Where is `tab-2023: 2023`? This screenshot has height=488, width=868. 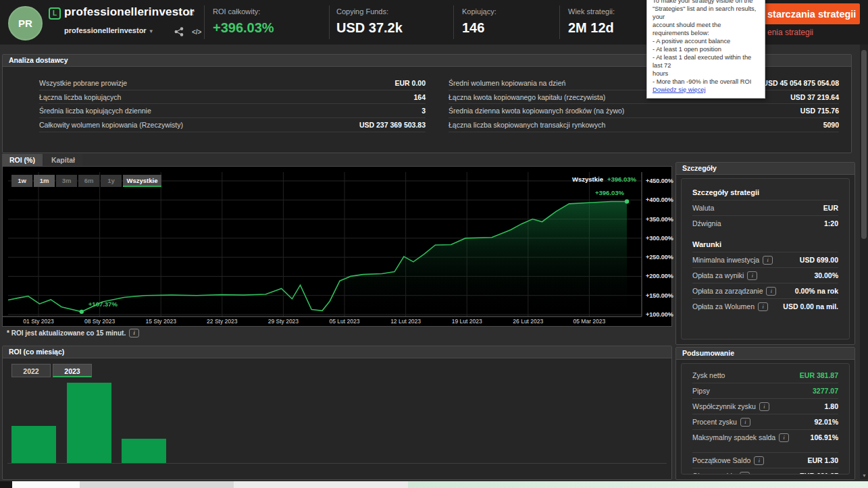 tab-2023: 2023 is located at coordinates (72, 371).